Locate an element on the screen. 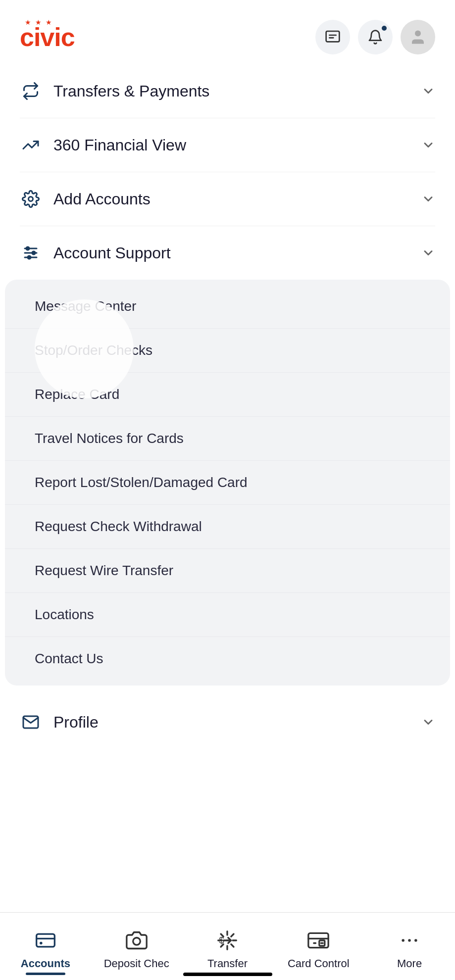 The height and width of the screenshot is (980, 455). chart-icon is located at coordinates (31, 145).